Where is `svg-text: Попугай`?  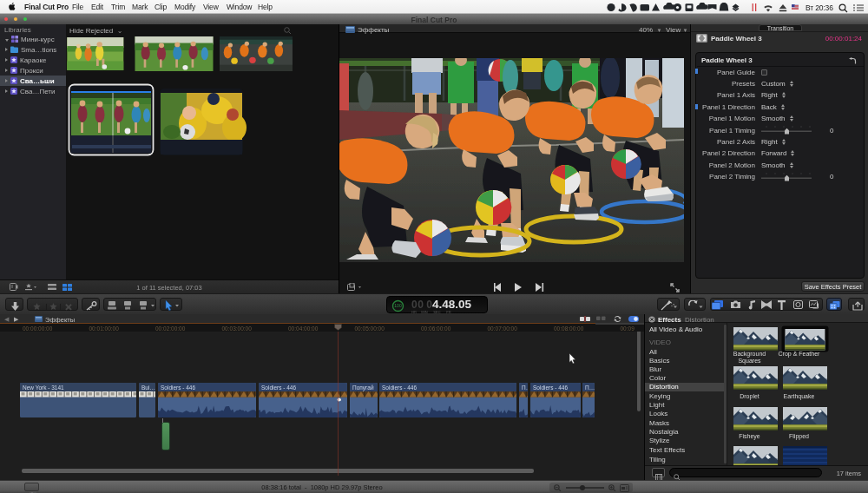
svg-text: Попугай is located at coordinates (363, 388).